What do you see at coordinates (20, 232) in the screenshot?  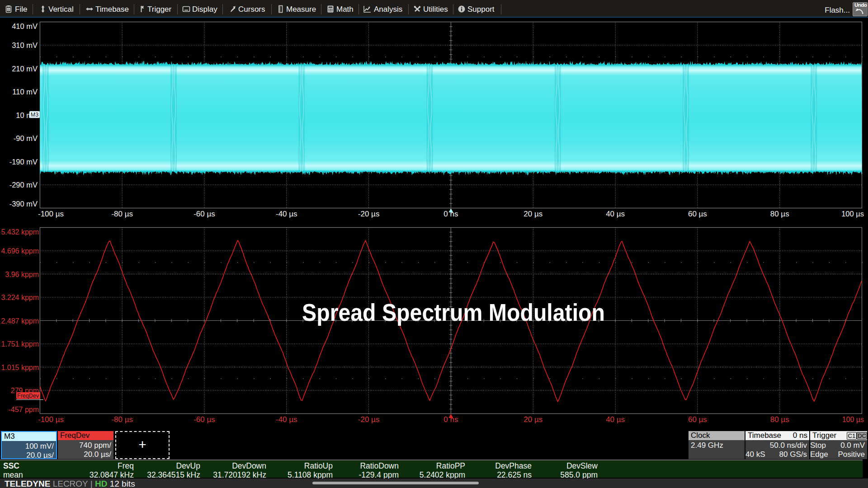 I see `svg-text: 5.432 kppm` at bounding box center [20, 232].